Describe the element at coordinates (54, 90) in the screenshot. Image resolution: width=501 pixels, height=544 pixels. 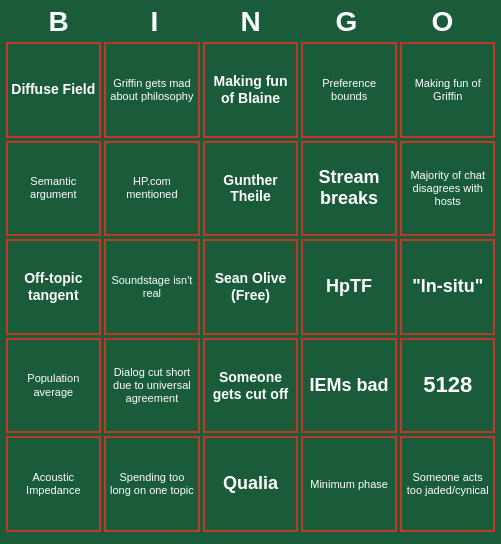
I see `cell-0: Diffuse Field` at that location.